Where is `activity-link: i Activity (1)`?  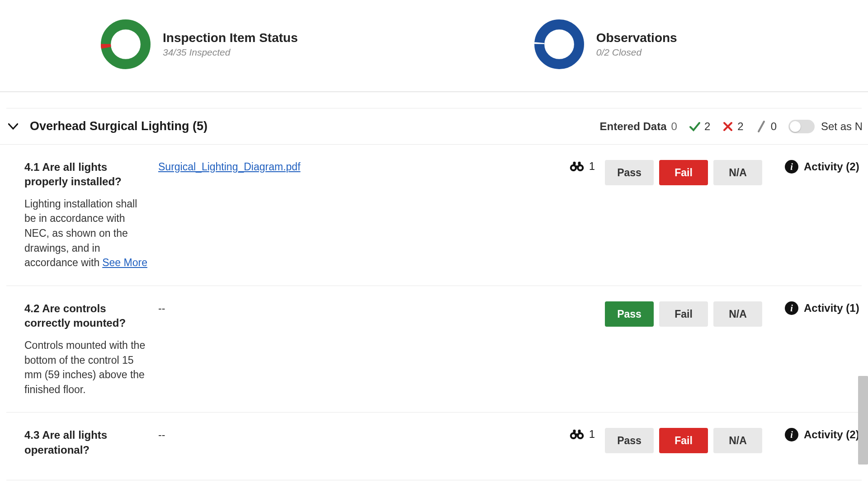
activity-link: i Activity (1) is located at coordinates (823, 308).